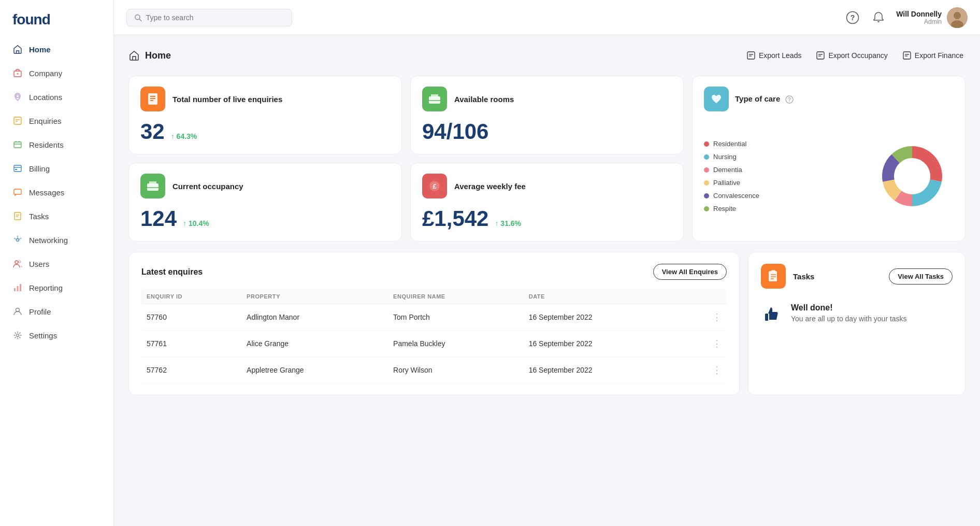 This screenshot has width=980, height=526. Describe the element at coordinates (434, 317) in the screenshot. I see `table-row: 57760 Adlington Manor Tom Portch 16 Sept…` at that location.